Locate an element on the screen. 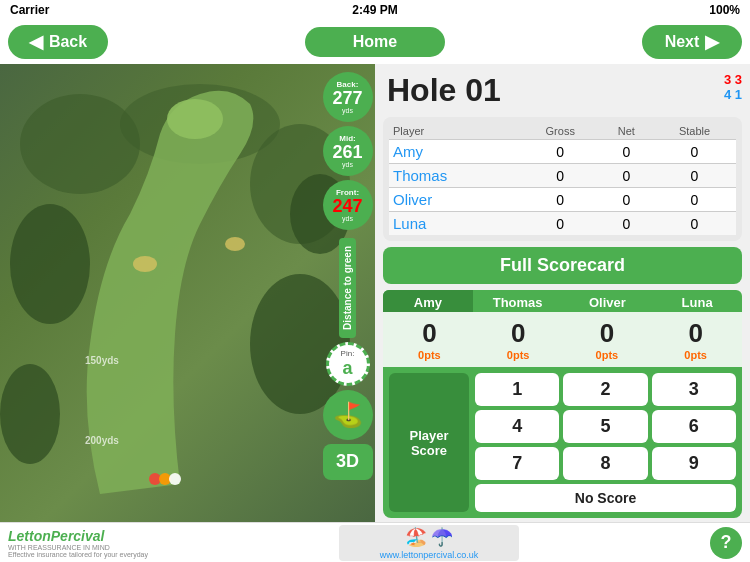 The height and width of the screenshot is (562, 750). par-bottom: 4 1 is located at coordinates (733, 94).